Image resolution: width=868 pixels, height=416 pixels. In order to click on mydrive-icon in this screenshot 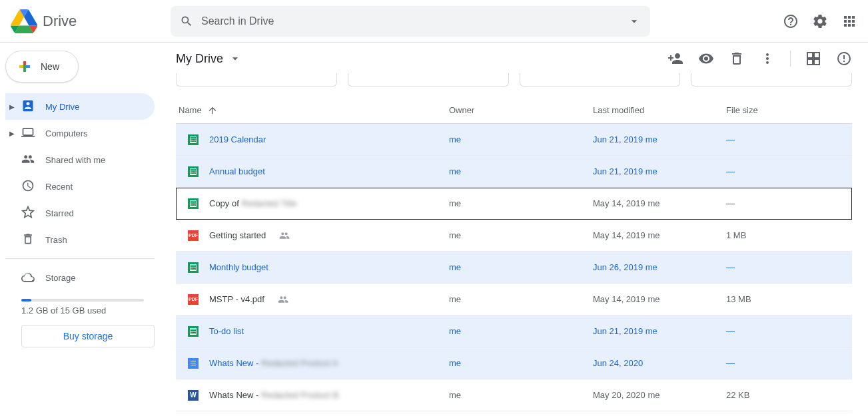, I will do `click(28, 106)`.